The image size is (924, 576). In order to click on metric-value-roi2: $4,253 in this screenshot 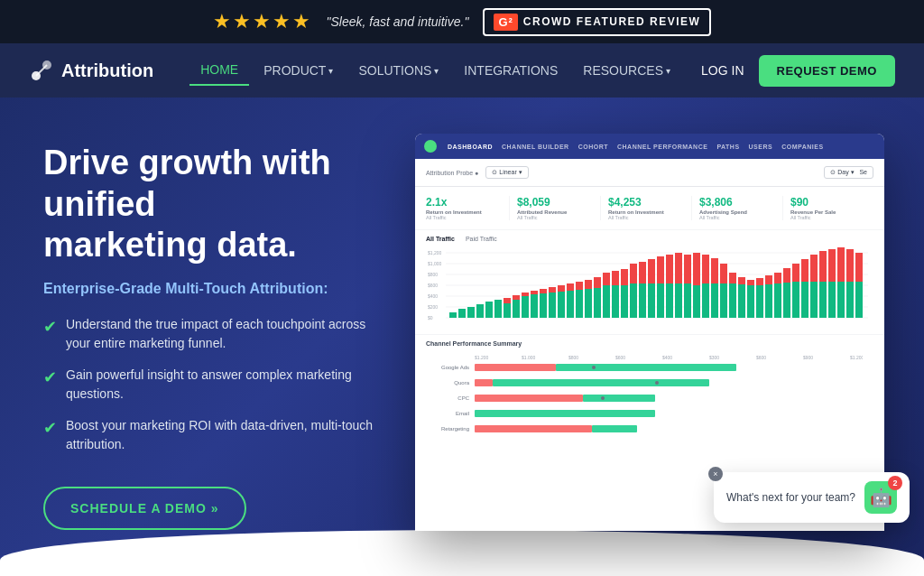, I will do `click(646, 202)`.